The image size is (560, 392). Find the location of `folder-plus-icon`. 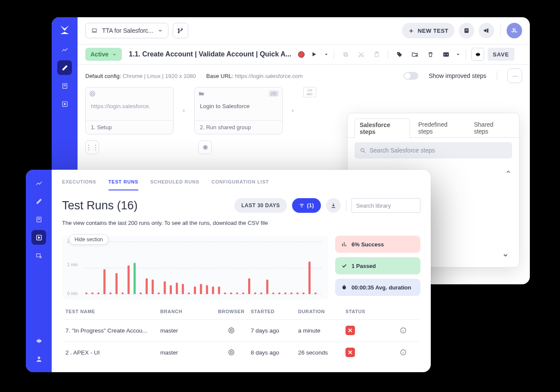

folder-plus-icon is located at coordinates (415, 54).